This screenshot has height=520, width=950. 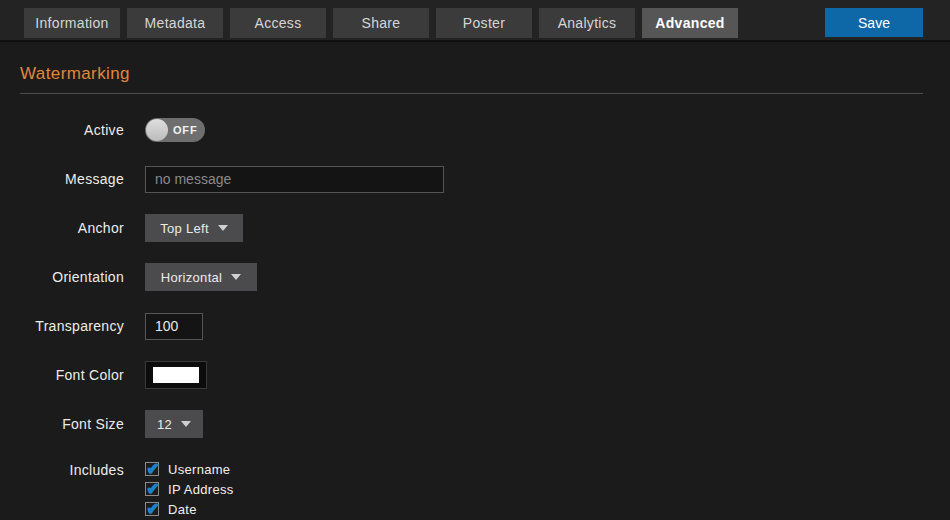 I want to click on tab-bar: Information Metadata Access Share Poster…, so click(x=475, y=21).